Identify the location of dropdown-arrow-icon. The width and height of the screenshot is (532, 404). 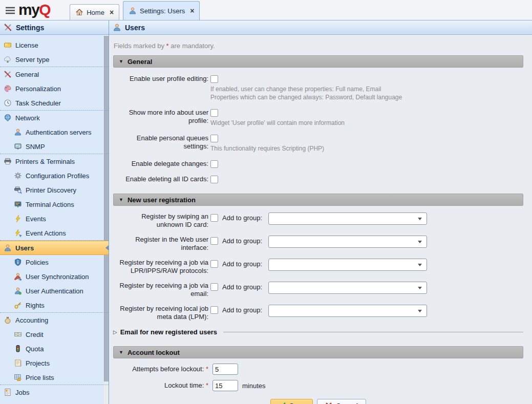
(420, 219).